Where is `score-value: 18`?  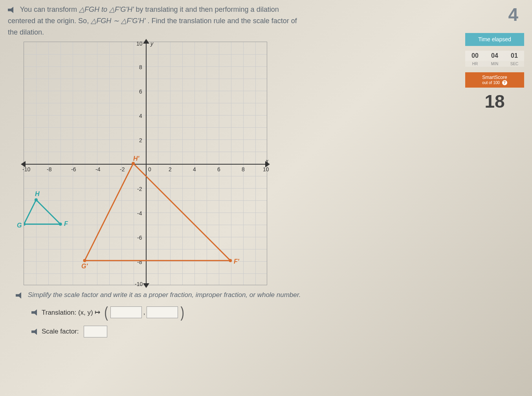 score-value: 18 is located at coordinates (495, 101).